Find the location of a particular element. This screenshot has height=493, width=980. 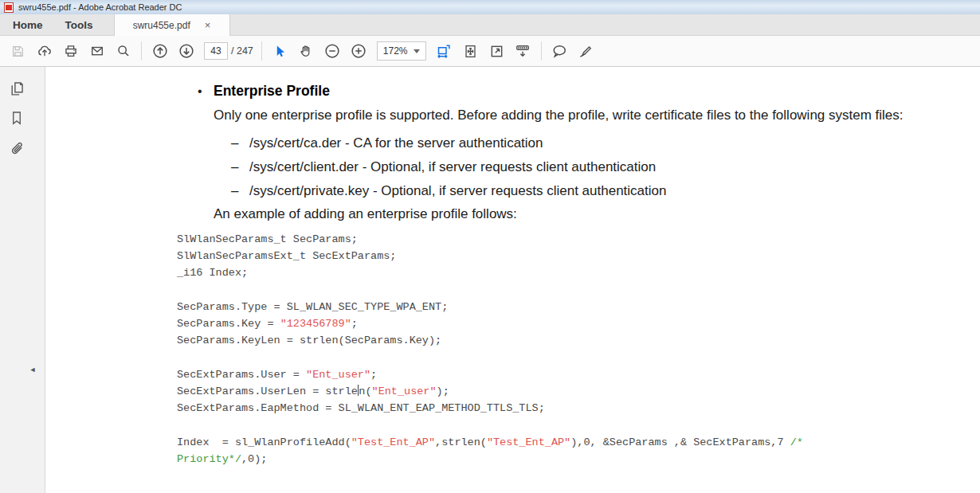

code-segment: SecParams.Type = SL_WLAN_SEC_TYPE_WPA_EN… is located at coordinates (312, 307).